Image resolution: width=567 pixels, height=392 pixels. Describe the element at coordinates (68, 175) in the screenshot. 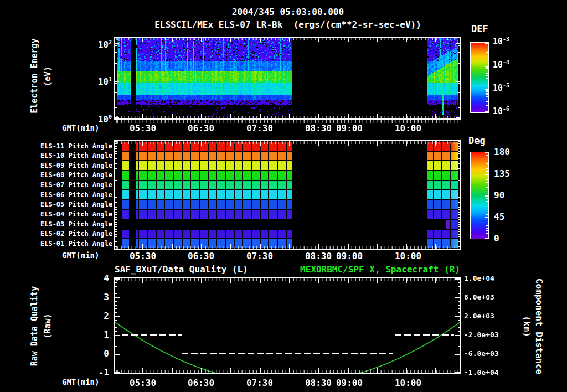

I see `pitch-row-label: ELS-08 Pitch Angle` at that location.